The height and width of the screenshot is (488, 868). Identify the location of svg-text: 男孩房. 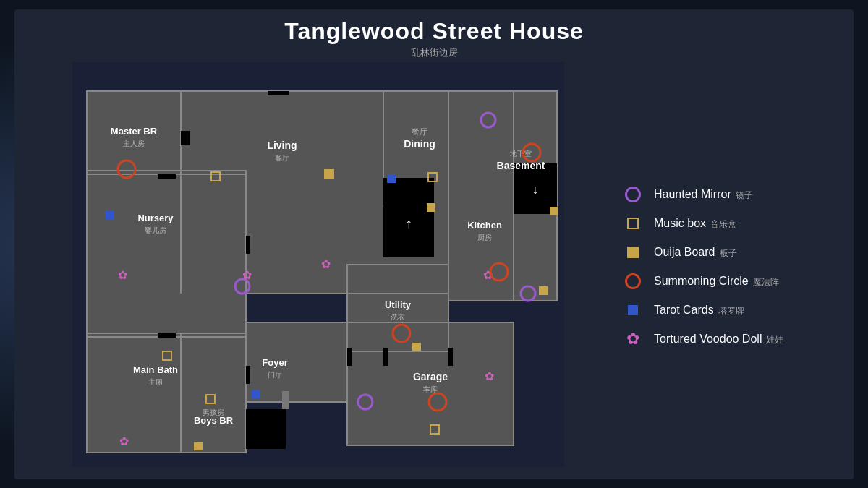
(213, 412).